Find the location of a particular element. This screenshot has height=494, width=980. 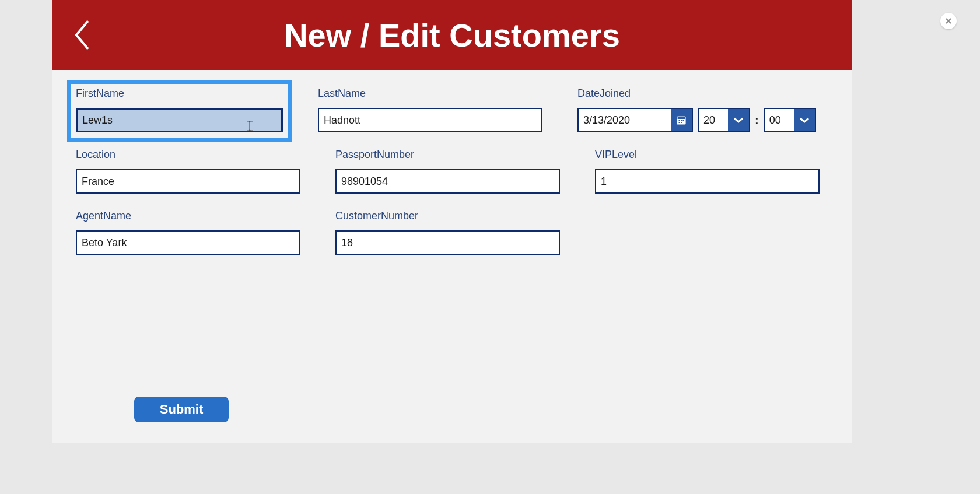

agentname-label: AgentName is located at coordinates (188, 216).